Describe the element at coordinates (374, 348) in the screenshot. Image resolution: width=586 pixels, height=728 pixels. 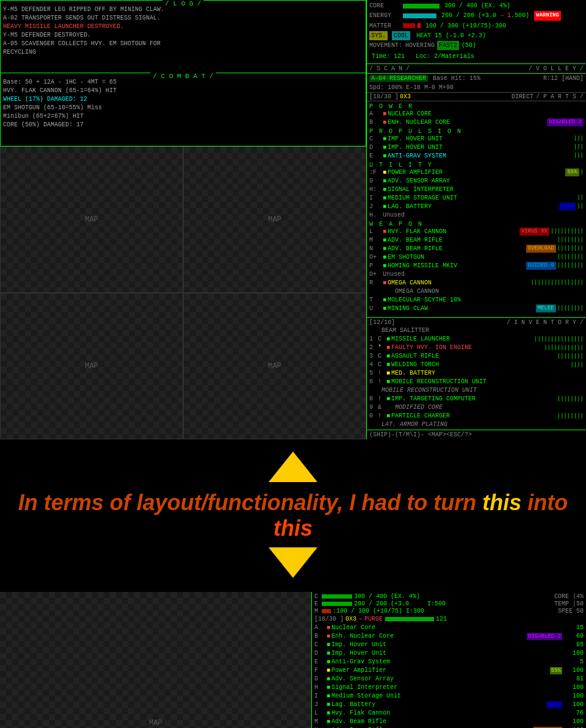
I see `inv-num-2: 2` at that location.